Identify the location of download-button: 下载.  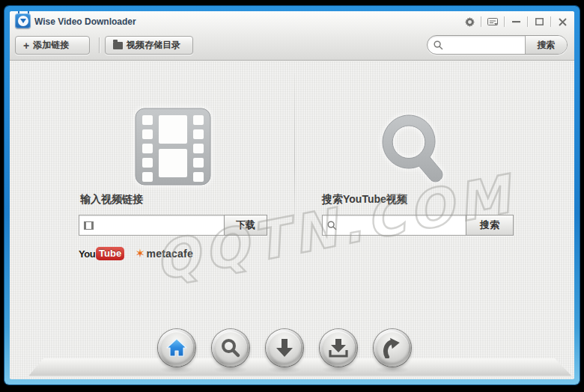
(246, 225).